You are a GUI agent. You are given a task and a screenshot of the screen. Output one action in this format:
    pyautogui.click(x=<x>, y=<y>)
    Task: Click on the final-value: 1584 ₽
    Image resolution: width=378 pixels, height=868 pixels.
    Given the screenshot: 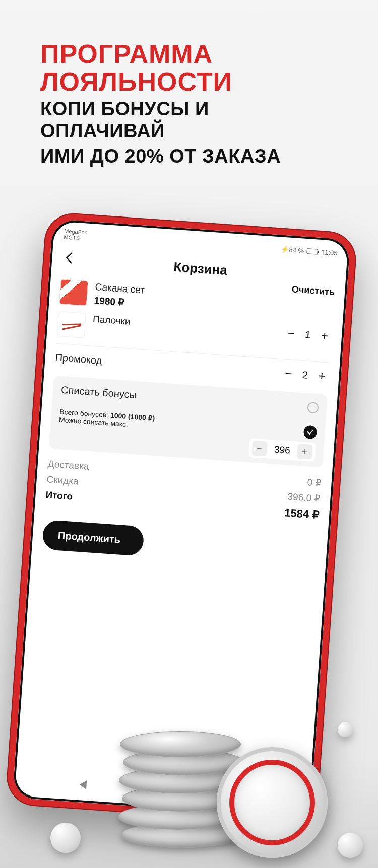 What is the action you would take?
    pyautogui.click(x=301, y=514)
    